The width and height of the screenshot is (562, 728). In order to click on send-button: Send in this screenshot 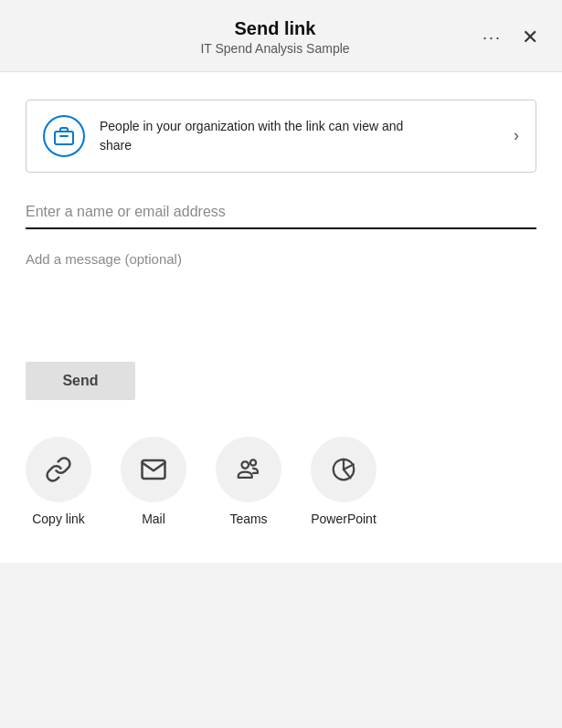, I will do `click(80, 381)`.